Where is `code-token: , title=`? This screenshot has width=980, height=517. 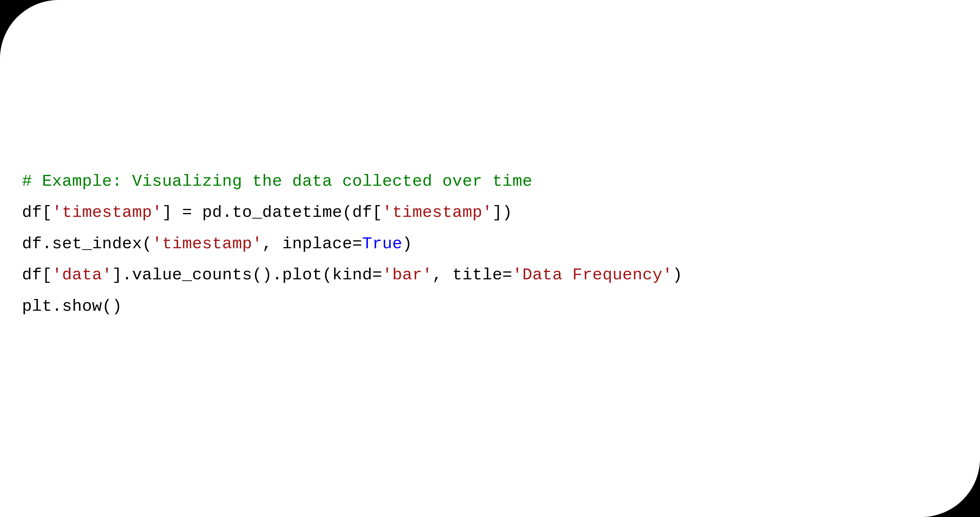
code-token: , title= is located at coordinates (473, 275).